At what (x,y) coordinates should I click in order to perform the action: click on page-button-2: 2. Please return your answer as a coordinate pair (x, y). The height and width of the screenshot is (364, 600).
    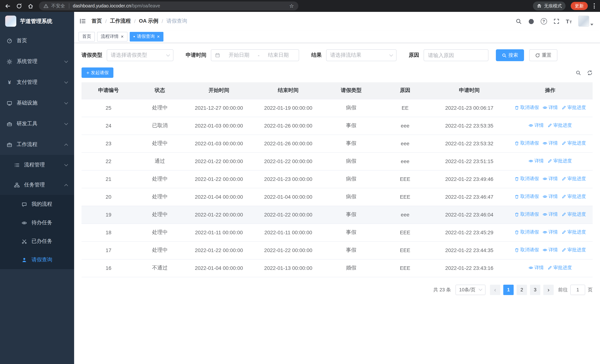
    Looking at the image, I should click on (522, 290).